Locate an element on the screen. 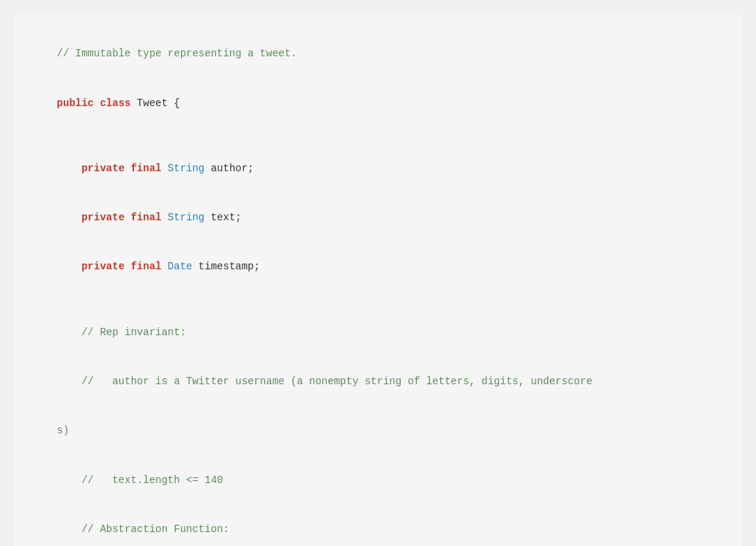 The image size is (756, 546). comment-text: s) is located at coordinates (63, 430).